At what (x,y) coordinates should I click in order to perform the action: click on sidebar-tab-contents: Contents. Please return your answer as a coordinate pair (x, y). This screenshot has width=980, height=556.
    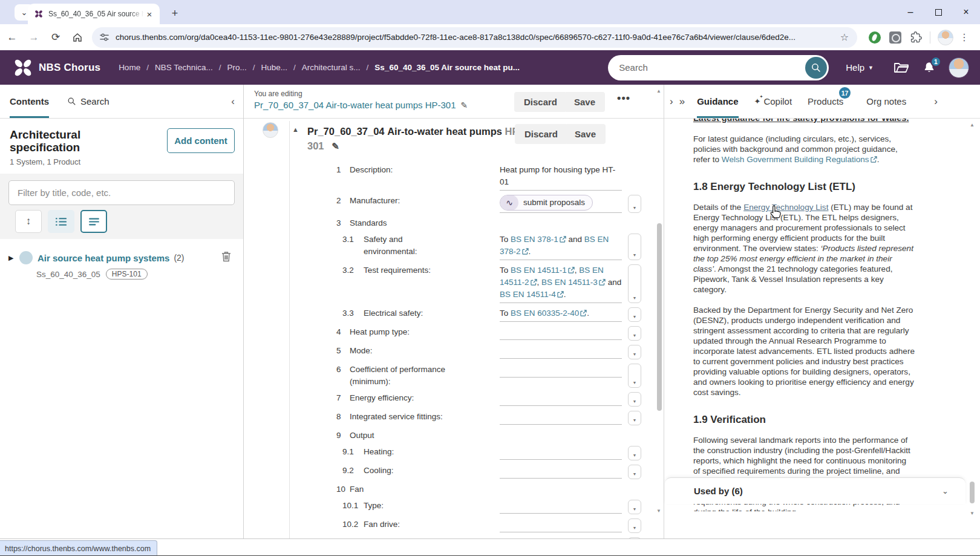
    Looking at the image, I should click on (29, 102).